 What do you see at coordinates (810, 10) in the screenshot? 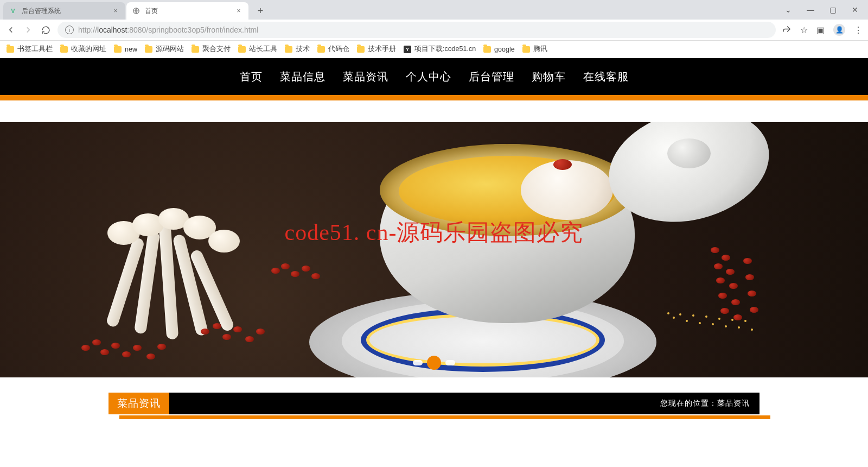
I see `minimize-icon: —` at bounding box center [810, 10].